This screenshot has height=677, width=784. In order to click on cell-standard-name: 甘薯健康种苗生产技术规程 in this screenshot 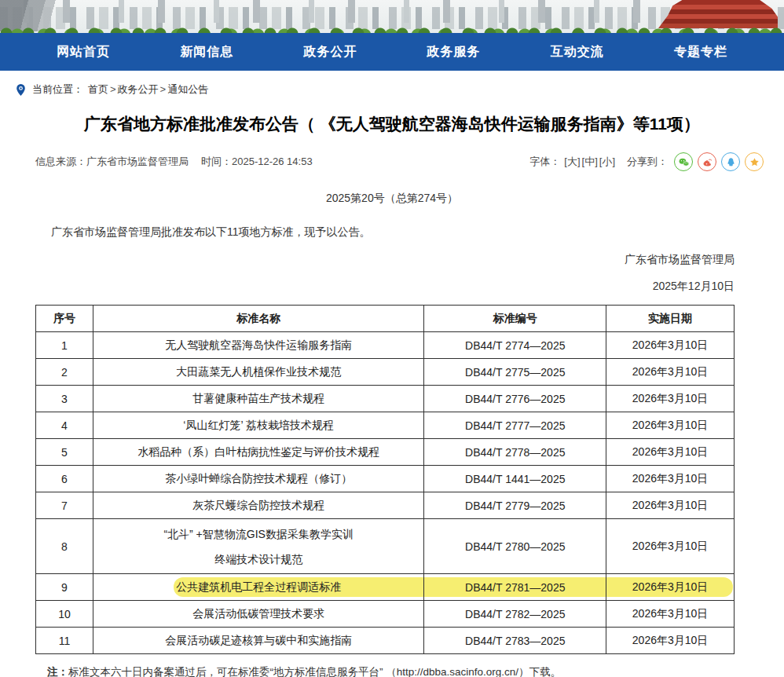, I will do `click(258, 399)`.